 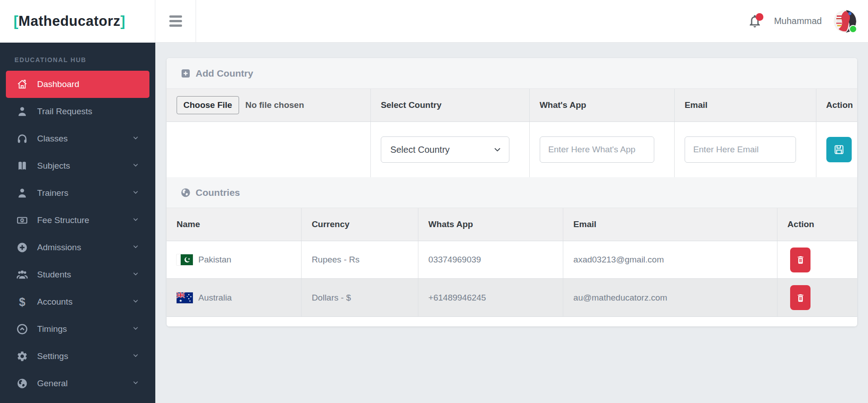 What do you see at coordinates (52, 329) in the screenshot?
I see `sidebar-item-label: Timings` at bounding box center [52, 329].